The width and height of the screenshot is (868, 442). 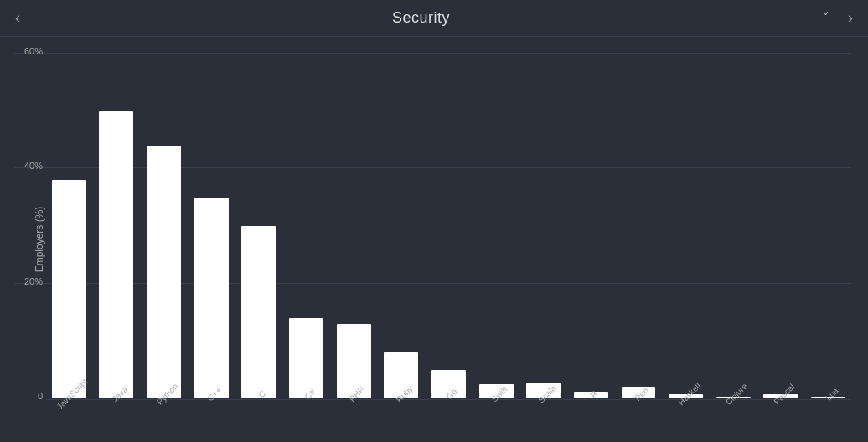 I want to click on bar-group: Swift, so click(x=496, y=226).